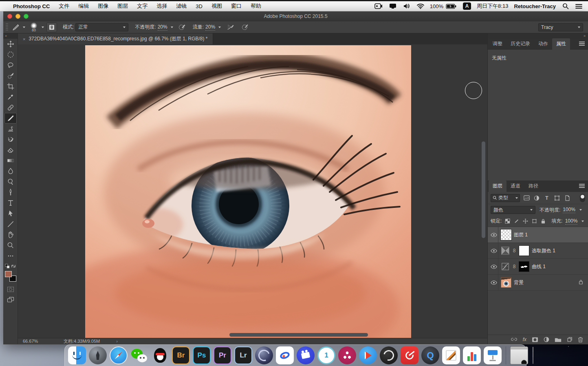  What do you see at coordinates (11, 44) in the screenshot?
I see `move-tool` at bounding box center [11, 44].